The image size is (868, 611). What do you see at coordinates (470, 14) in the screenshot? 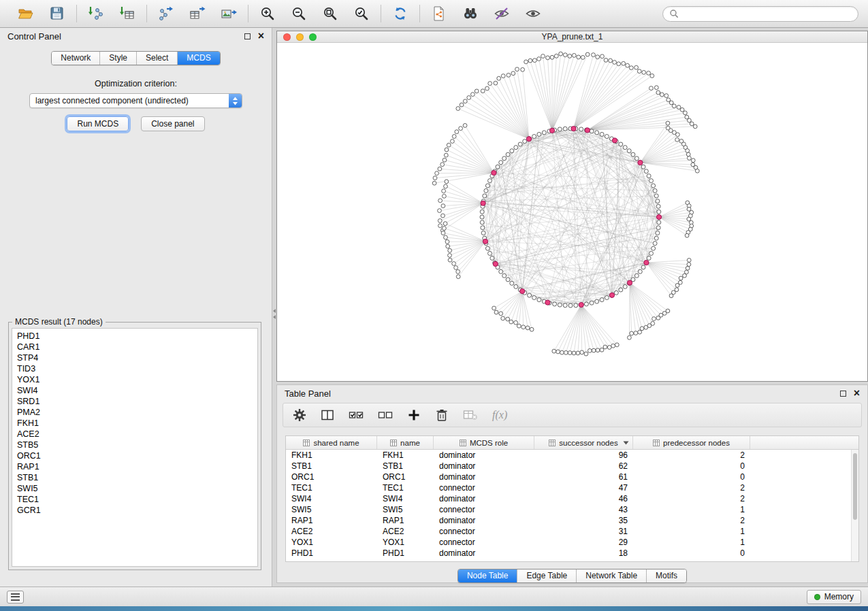
I see `search-network-button` at bounding box center [470, 14].